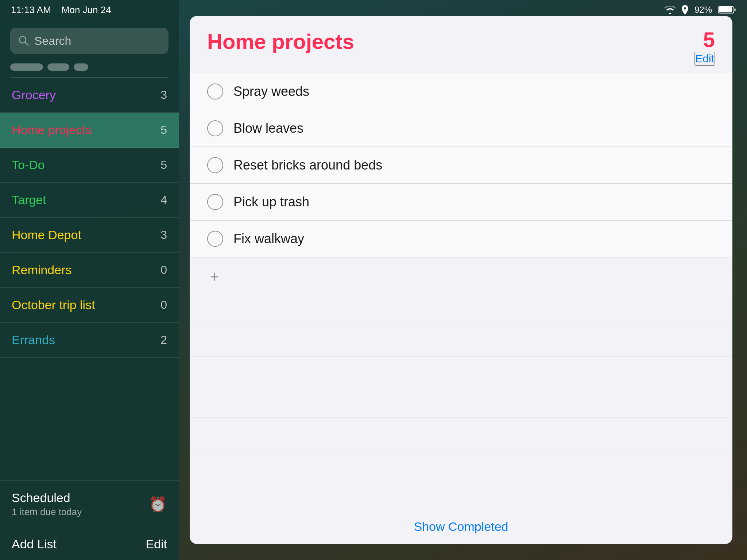 The image size is (747, 560). Describe the element at coordinates (727, 10) in the screenshot. I see `battery-icon` at that location.